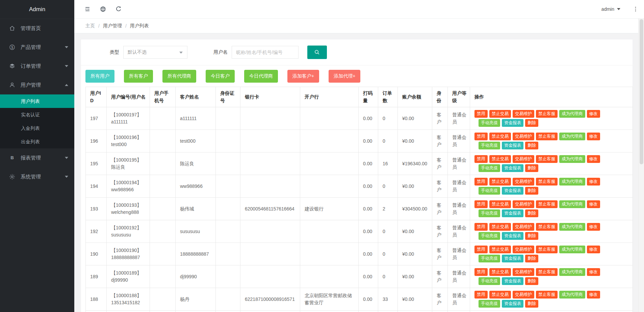  What do you see at coordinates (90, 26) in the screenshot?
I see `breadcrumb-item: 主页` at bounding box center [90, 26].